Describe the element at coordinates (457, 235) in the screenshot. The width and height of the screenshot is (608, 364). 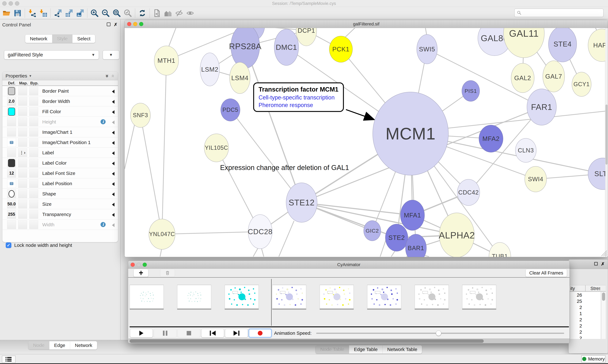
I see `network-node-alpha2: ALPHA2` at that location.